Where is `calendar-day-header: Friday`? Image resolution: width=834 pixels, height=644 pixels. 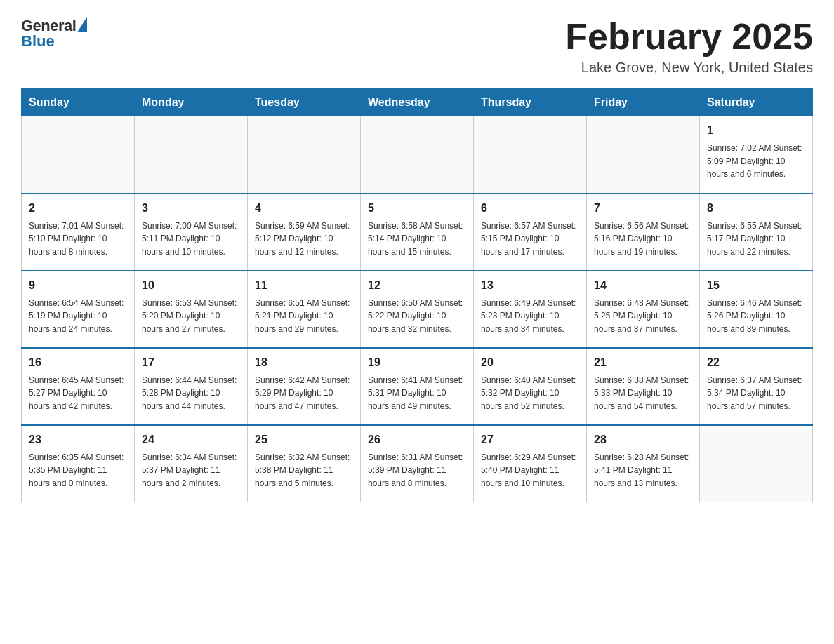 calendar-day-header: Friday is located at coordinates (643, 102).